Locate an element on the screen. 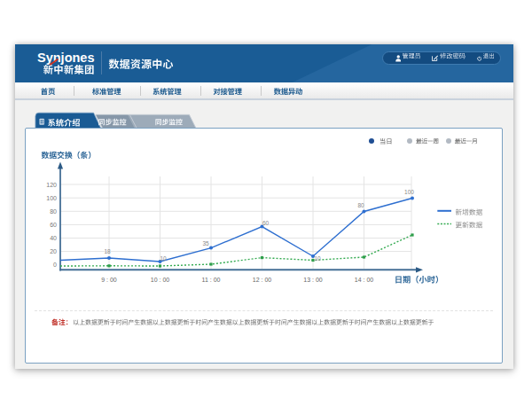 The height and width of the screenshot is (399, 532). svg-text: 11 : 00 is located at coordinates (211, 278).